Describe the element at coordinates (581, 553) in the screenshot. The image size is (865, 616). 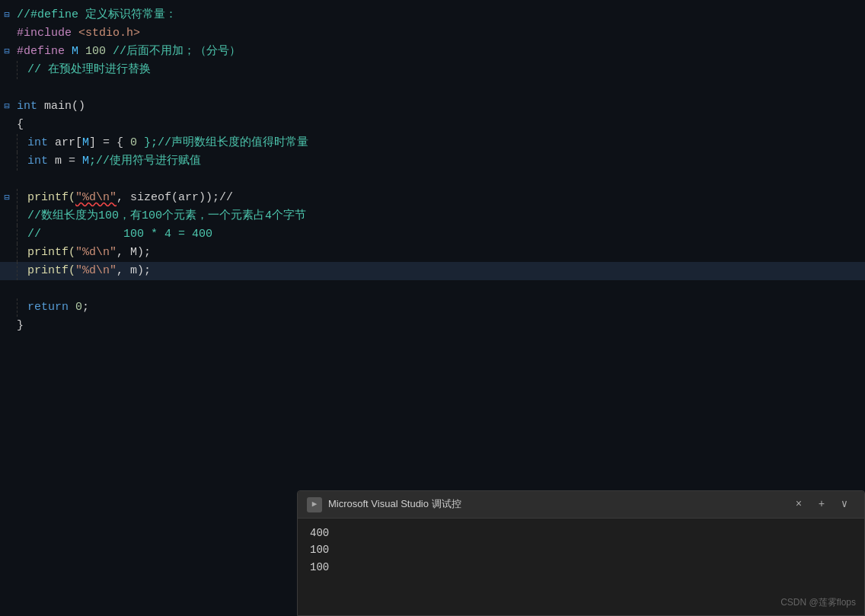
I see `terminal-panel: ▶ Microsoft Visual Studio 调试控 × + ∨ 4001…` at that location.